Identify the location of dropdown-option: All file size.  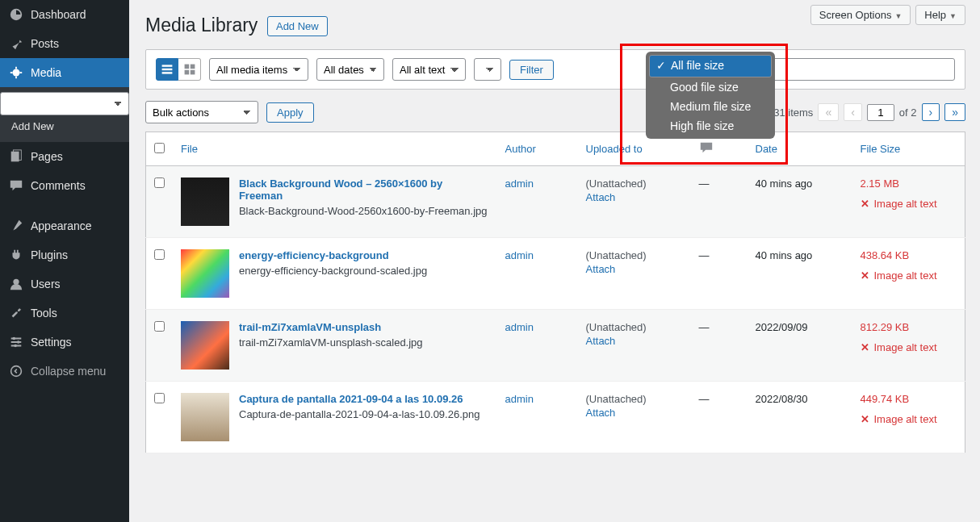
(710, 66).